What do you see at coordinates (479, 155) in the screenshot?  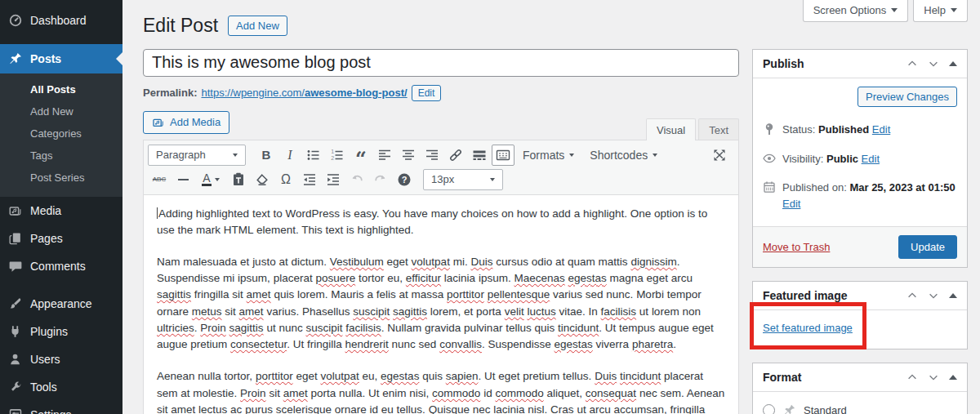 I see `read-more-icon` at bounding box center [479, 155].